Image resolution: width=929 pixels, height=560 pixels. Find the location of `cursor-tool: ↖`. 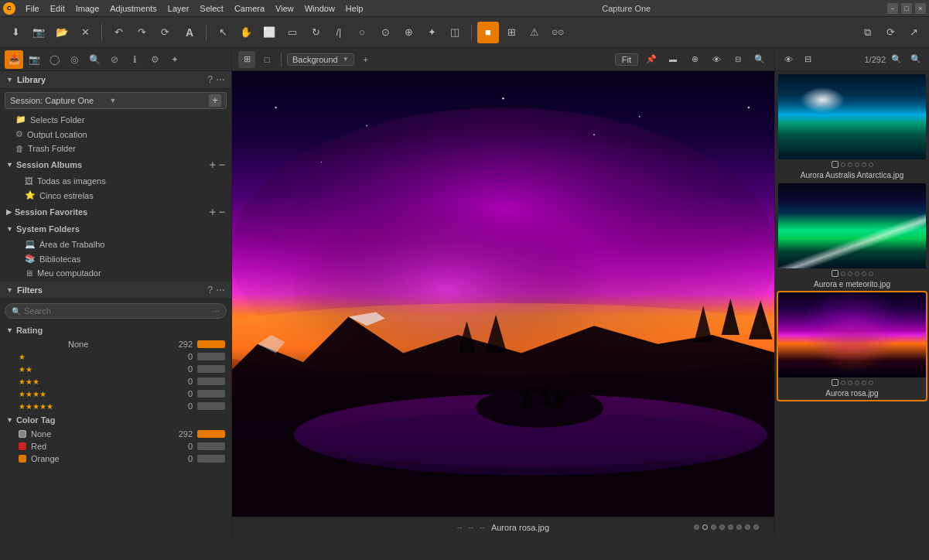

cursor-tool: ↖ is located at coordinates (223, 32).